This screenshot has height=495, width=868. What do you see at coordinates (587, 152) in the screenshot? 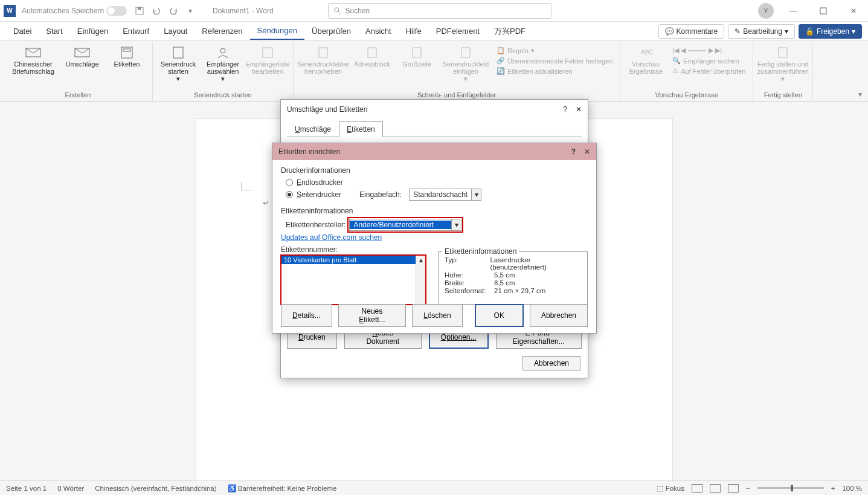
I see `dialog2-close-icon: ✕` at bounding box center [587, 152].